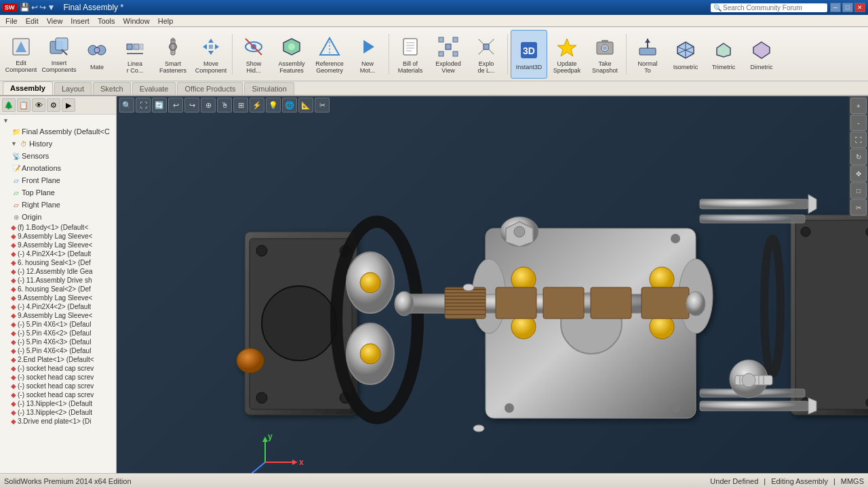  I want to click on tree-socket-cap2: ◆(-) socket head cap screv, so click(58, 377).